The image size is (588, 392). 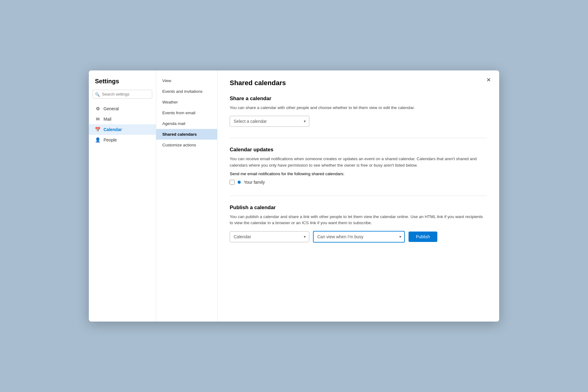 What do you see at coordinates (98, 119) in the screenshot?
I see `mail-icon: ✉` at bounding box center [98, 119].